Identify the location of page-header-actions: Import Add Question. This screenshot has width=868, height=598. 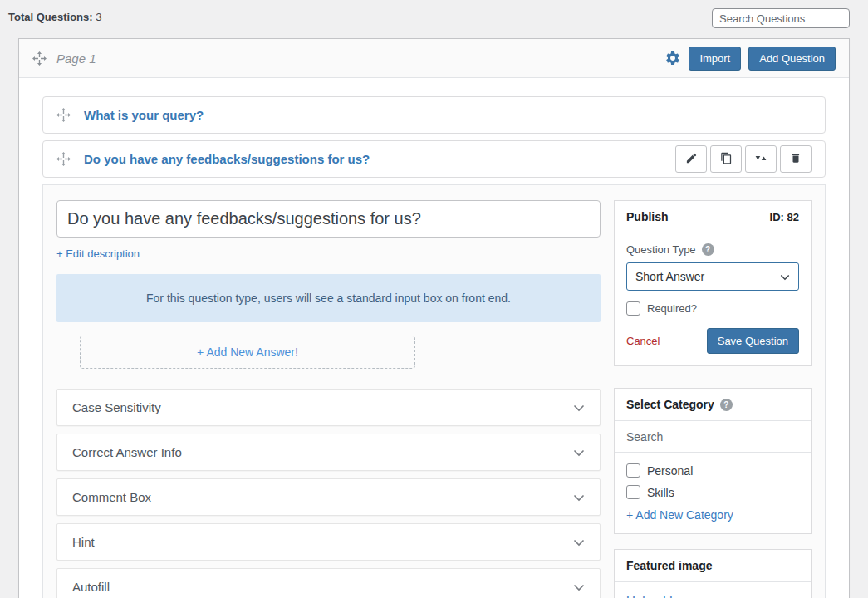
(750, 58).